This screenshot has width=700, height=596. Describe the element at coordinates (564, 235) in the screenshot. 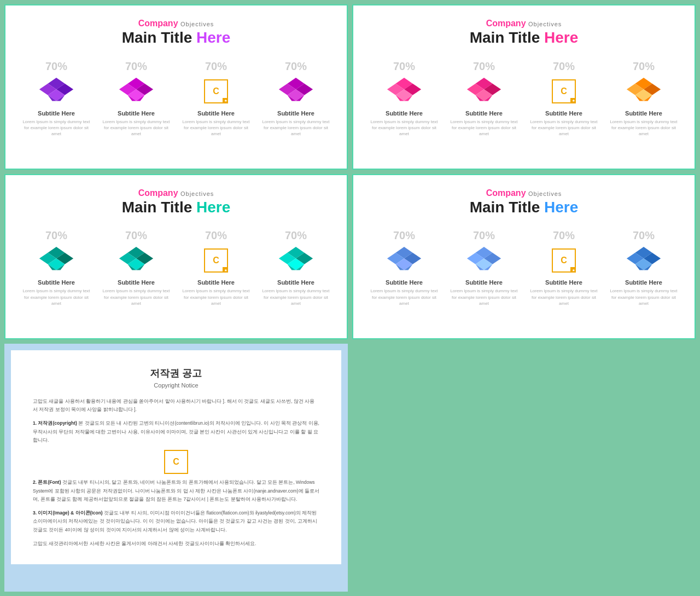

I see `percent-4-3: 70%` at that location.